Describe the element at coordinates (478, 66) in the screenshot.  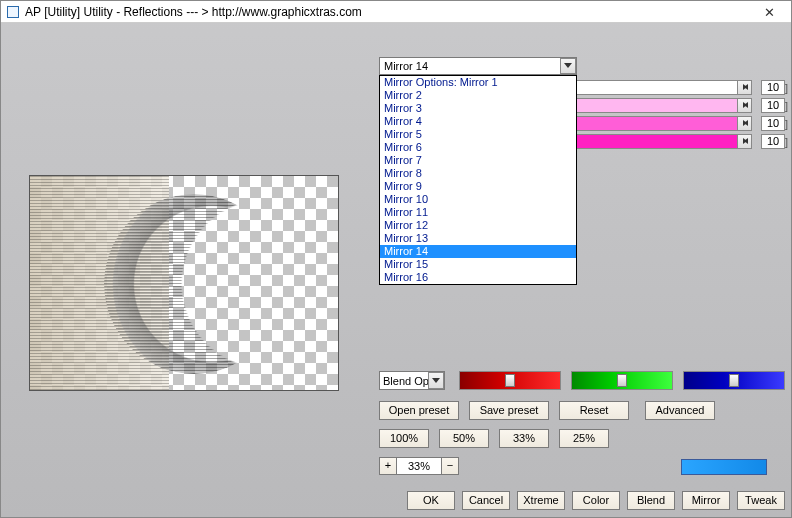
I see `mirror-select: Mirror 14` at that location.